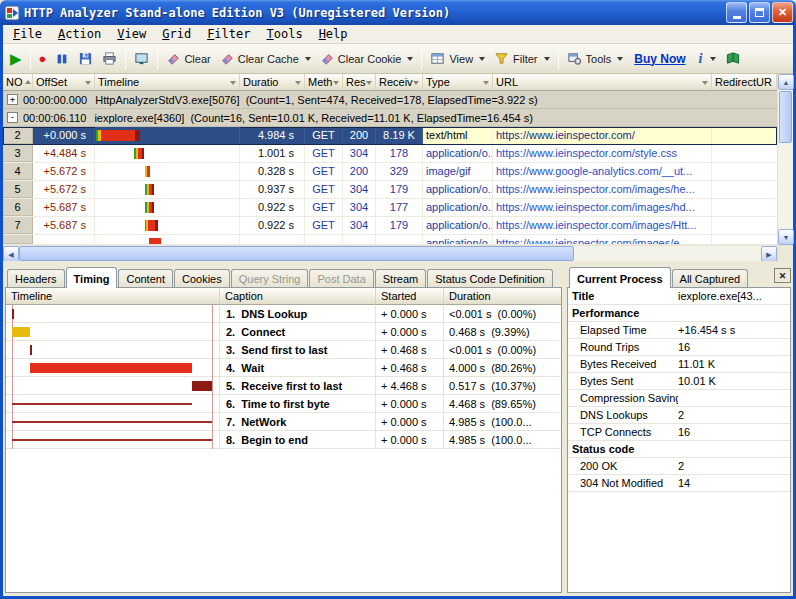  I want to click on menu-help: Help, so click(334, 34).